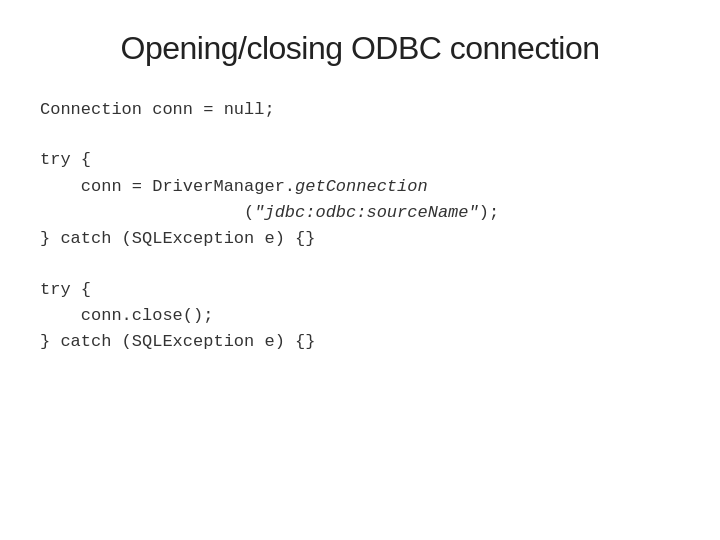  I want to click on code-line: Connection conn = null;, so click(360, 110).